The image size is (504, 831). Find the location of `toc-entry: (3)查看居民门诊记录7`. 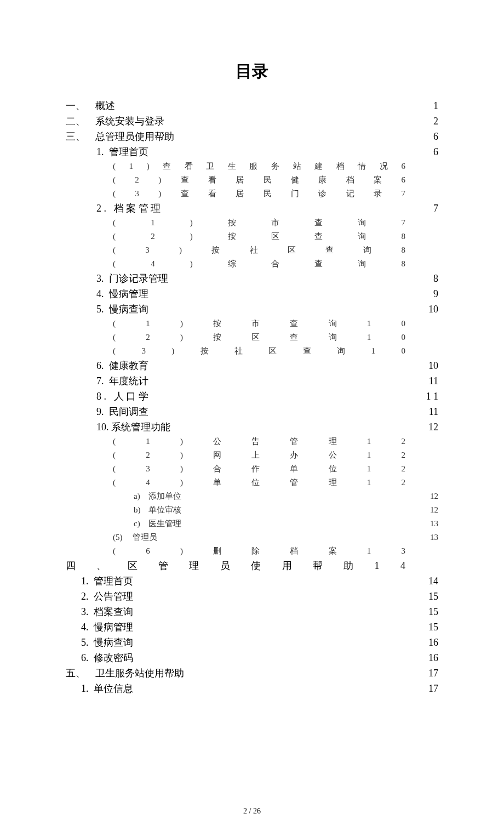

toc-entry: (3)查看居民门诊记录7 is located at coordinates (276, 194).